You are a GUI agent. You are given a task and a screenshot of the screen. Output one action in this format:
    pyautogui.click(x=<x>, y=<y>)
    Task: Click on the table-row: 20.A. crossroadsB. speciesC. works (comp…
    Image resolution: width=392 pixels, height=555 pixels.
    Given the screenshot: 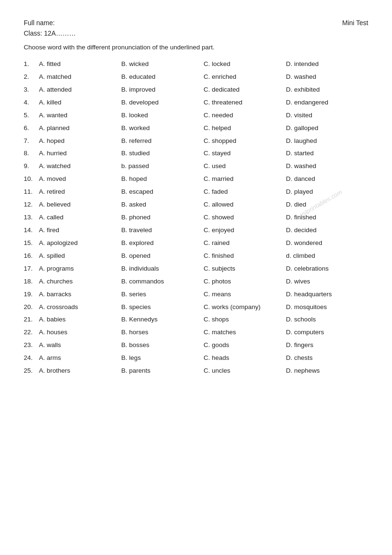 What is the action you would take?
    pyautogui.click(x=196, y=308)
    